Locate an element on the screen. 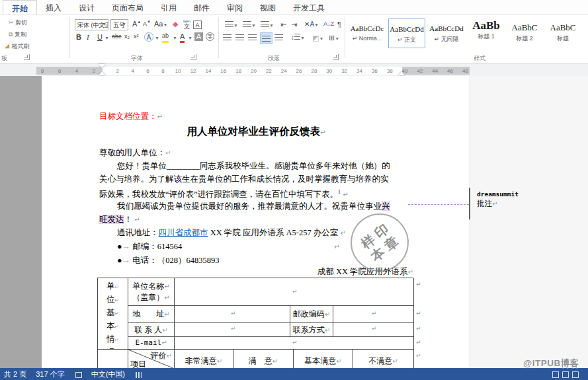 Image resolution: width=588 pixels, height=380 pixels. text-effects-dropdown: ▼ is located at coordinates (157, 38).